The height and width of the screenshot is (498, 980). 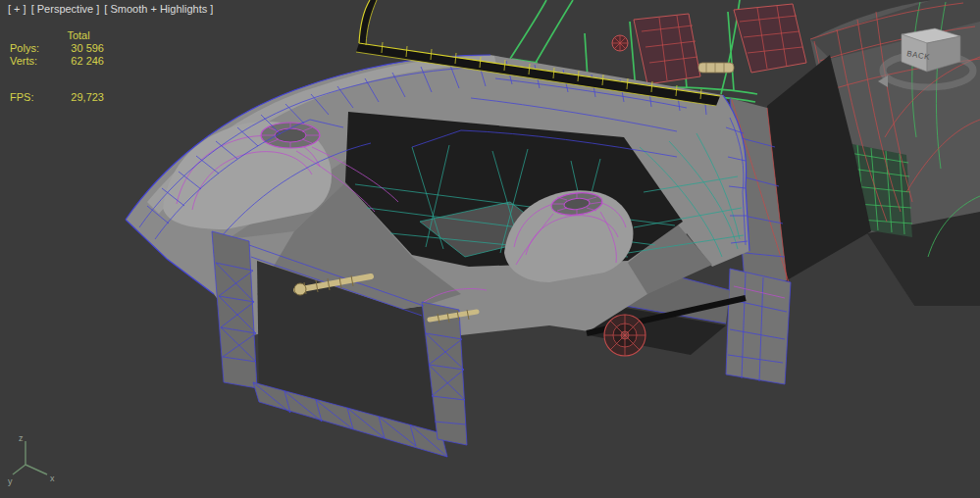 I want to click on stats-polys-label: Polys:, so click(x=31, y=49).